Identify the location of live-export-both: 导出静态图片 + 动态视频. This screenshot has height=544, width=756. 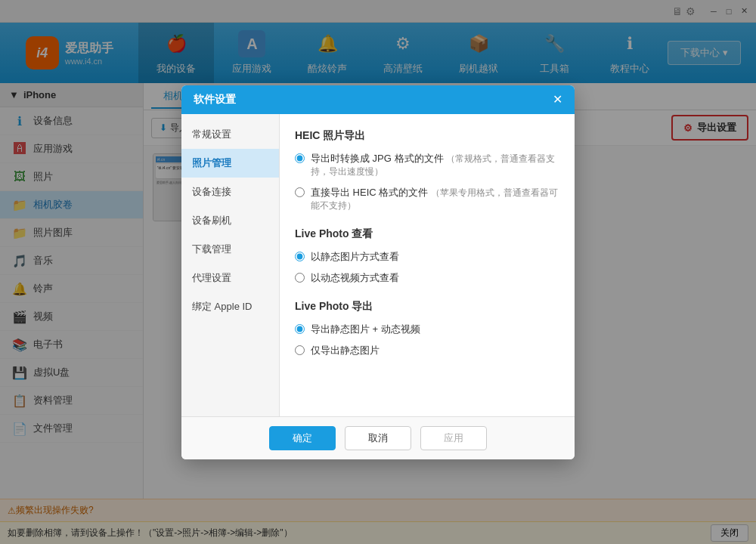
(427, 329).